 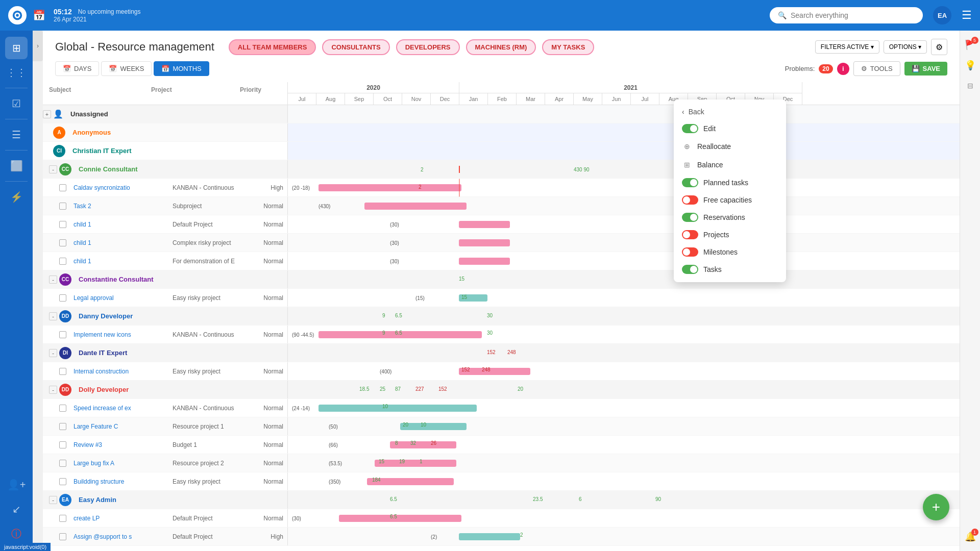 What do you see at coordinates (208, 243) in the screenshot?
I see `task-project: Complex risky project` at bounding box center [208, 243].